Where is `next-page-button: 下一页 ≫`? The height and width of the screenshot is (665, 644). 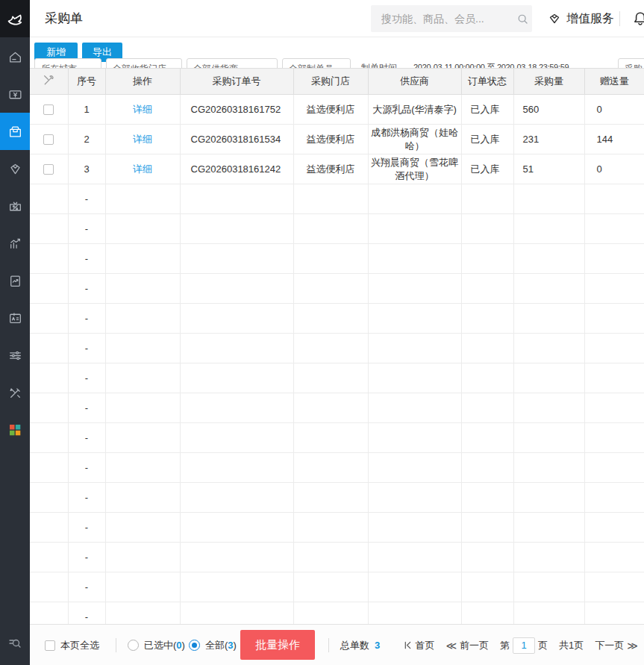 next-page-button: 下一页 ≫ is located at coordinates (616, 646).